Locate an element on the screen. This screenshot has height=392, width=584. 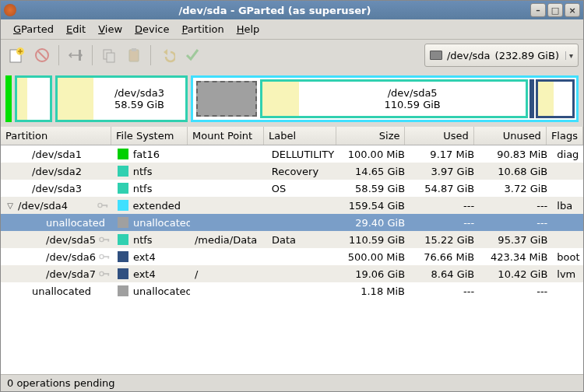
undo-button is located at coordinates (167, 55).